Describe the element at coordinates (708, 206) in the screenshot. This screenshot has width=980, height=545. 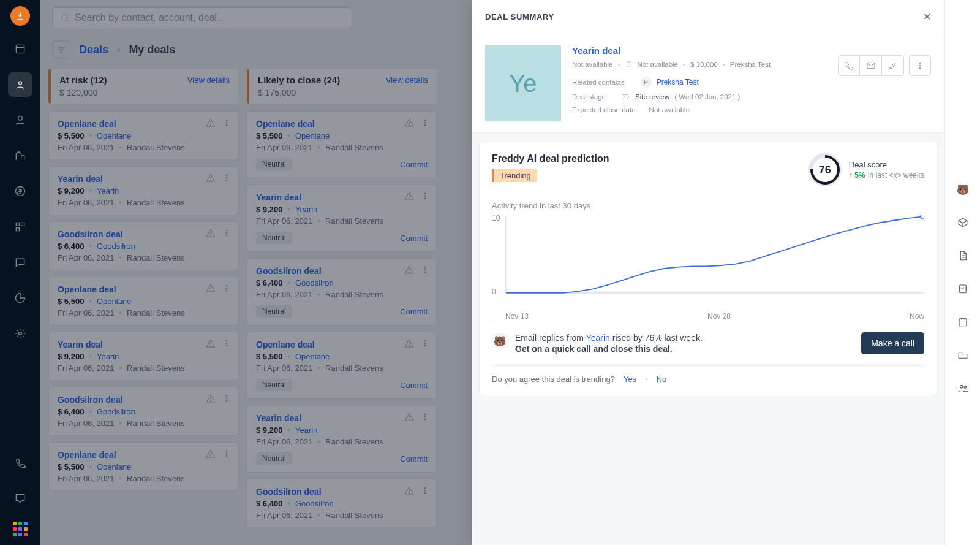
I see `chart-title: Activity trend in last 30 days` at that location.